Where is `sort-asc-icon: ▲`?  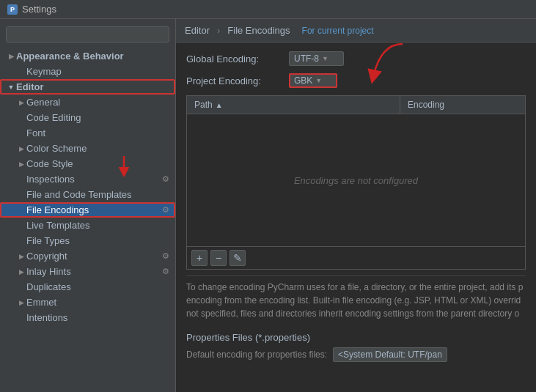 sort-asc-icon: ▲ is located at coordinates (219, 106).